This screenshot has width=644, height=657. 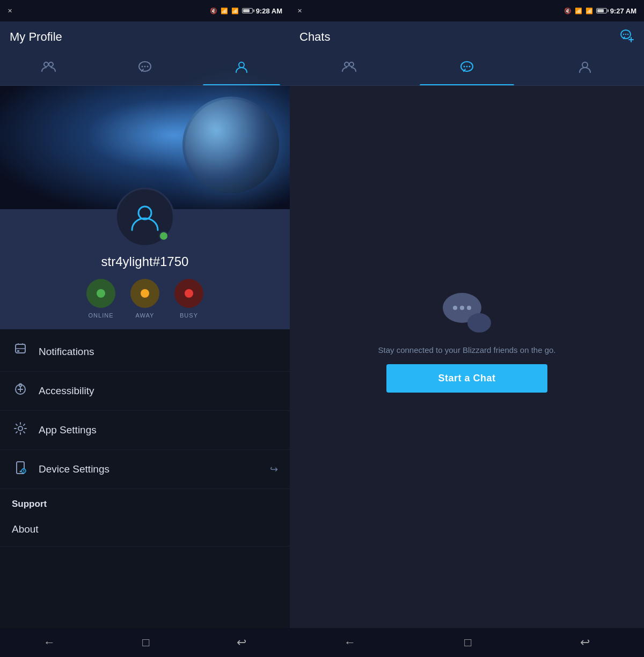 What do you see at coordinates (241, 69) in the screenshot?
I see `tab-profile-left` at bounding box center [241, 69].